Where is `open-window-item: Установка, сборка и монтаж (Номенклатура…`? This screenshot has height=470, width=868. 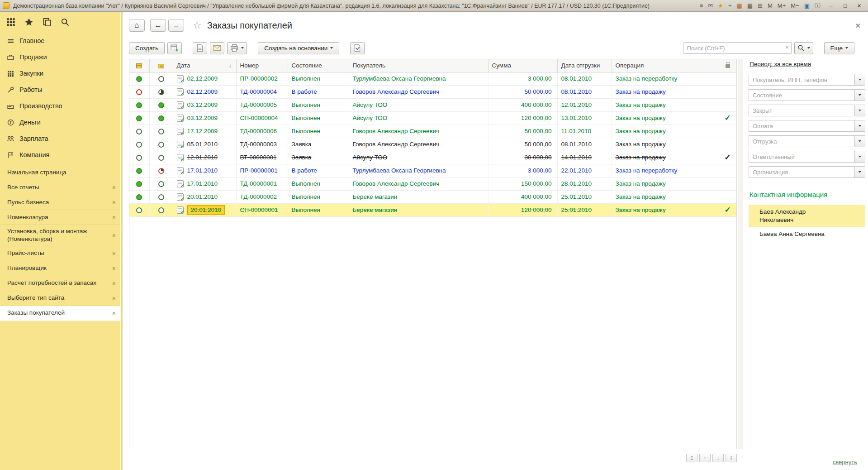
open-window-item: Установка, сборка и монтаж (Номенклатура… is located at coordinates (60, 235).